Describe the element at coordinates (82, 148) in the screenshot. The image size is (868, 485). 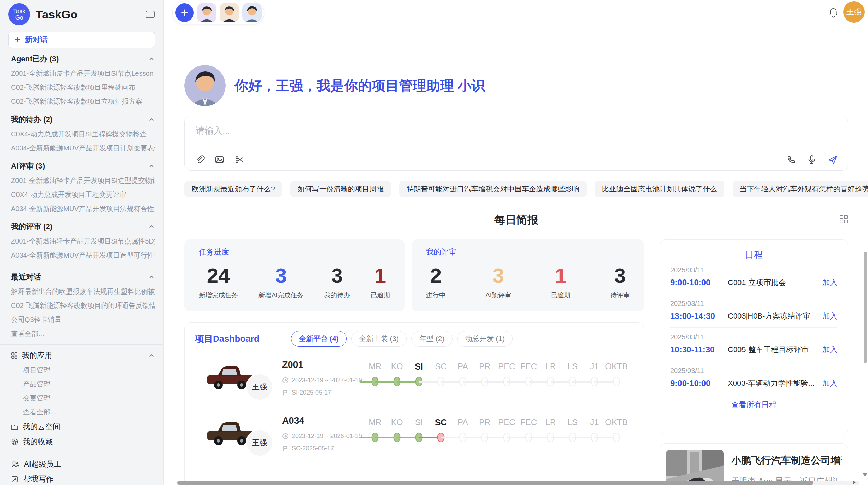
I see `list-item: A034-全新新能源MUV产品开发项目计划变更表编写` at that location.